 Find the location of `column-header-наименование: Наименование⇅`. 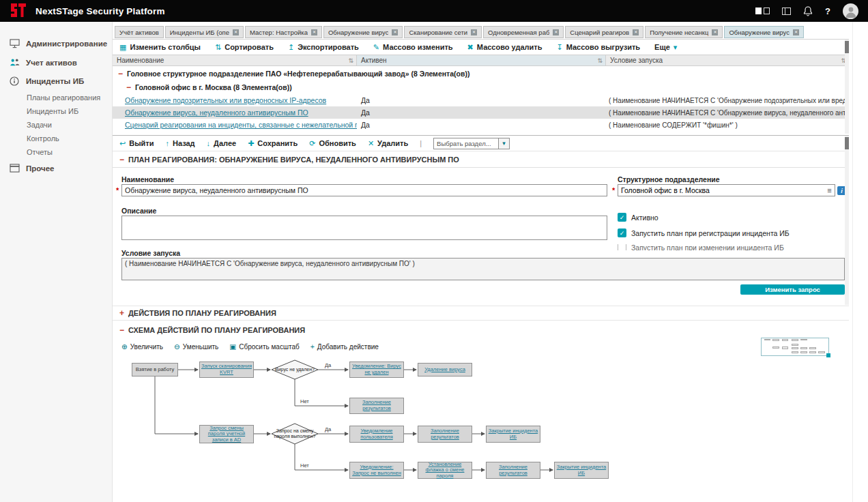

column-header-наименование: Наименование⇅ is located at coordinates (235, 60).